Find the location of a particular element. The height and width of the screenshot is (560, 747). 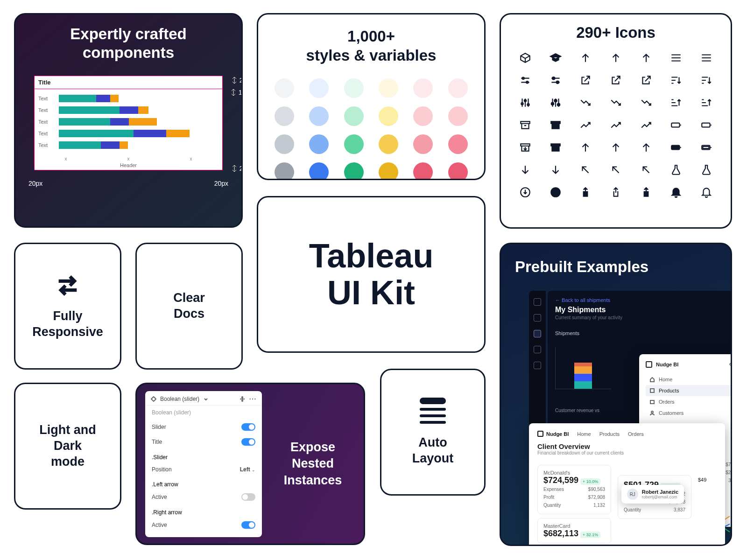

card-title: Expertly crafted components is located at coordinates (128, 43).